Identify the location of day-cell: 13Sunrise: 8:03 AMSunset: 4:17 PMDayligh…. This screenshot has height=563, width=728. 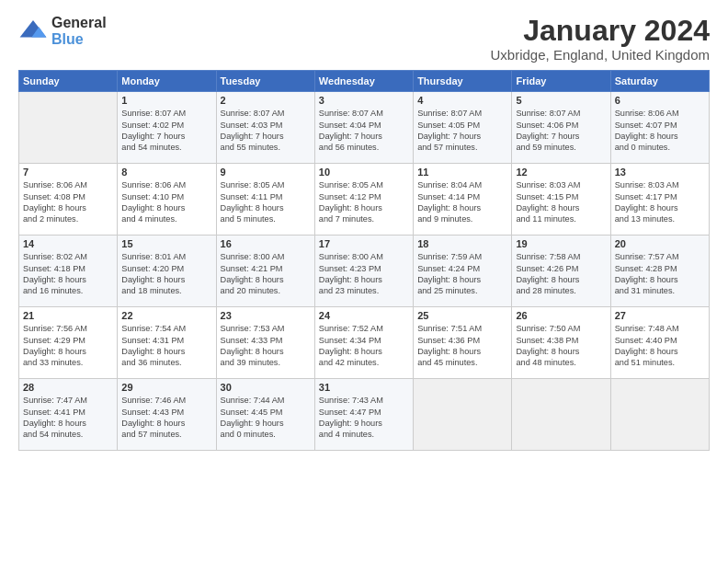
(660, 200).